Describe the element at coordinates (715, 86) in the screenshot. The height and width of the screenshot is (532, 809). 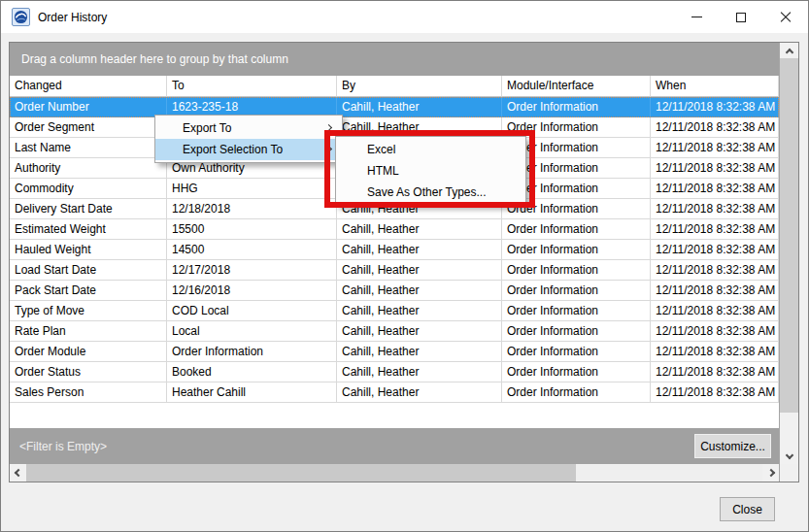
I see `column-header-when: When` at that location.